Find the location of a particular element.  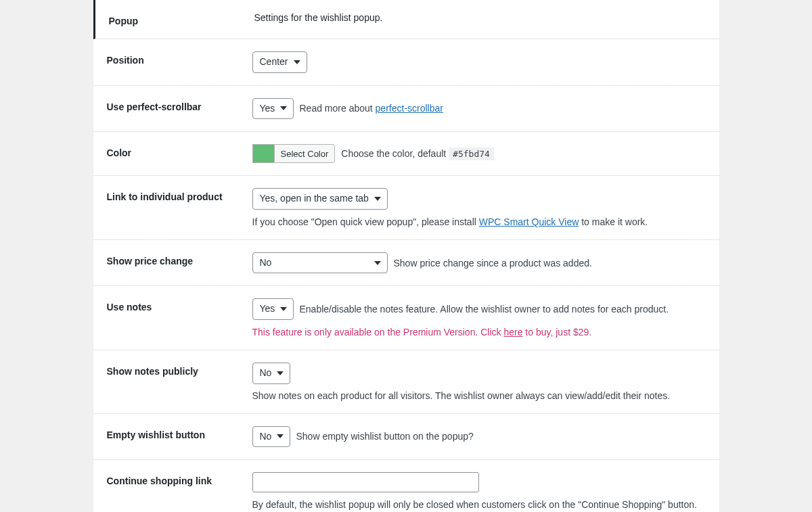

use-notes-premium-note: This feature is only available on the Pr… is located at coordinates (479, 332).